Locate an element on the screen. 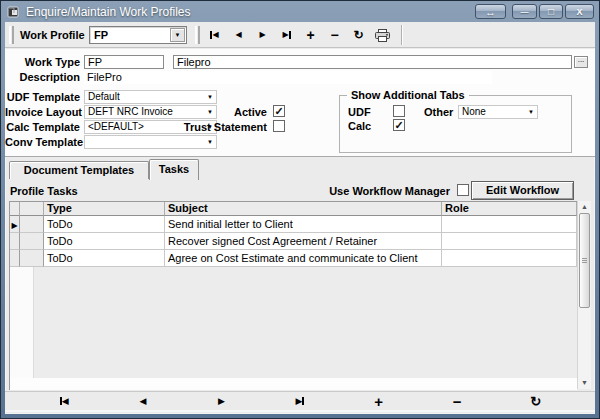  main-toolbar: Work Profile FP ▼ ◀ ◀ ▶ ▶ + is located at coordinates (300, 35).